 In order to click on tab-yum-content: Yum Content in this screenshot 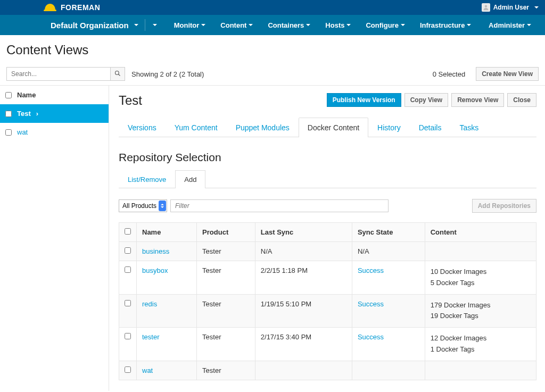, I will do `click(196, 128)`.